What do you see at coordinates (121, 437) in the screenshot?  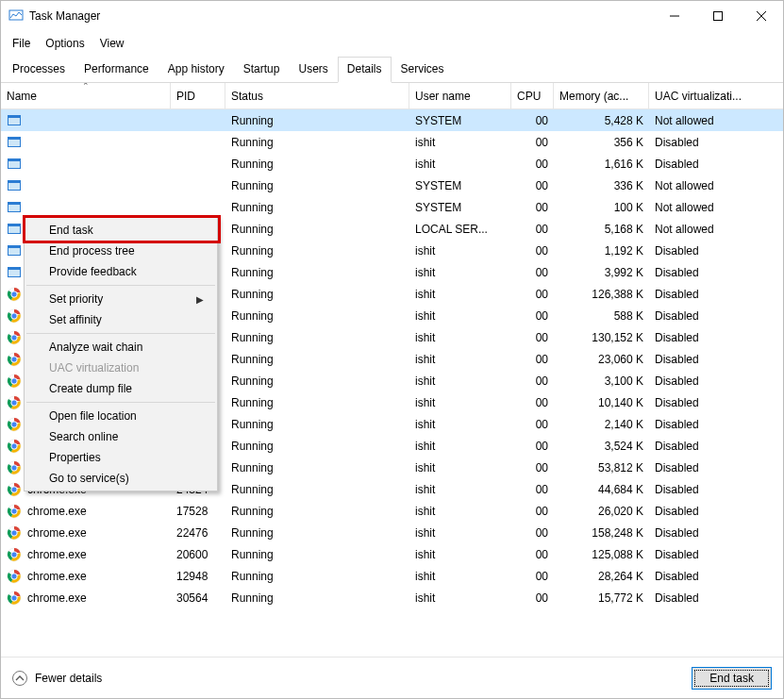 I see `ctx-search-online: Search online` at bounding box center [121, 437].